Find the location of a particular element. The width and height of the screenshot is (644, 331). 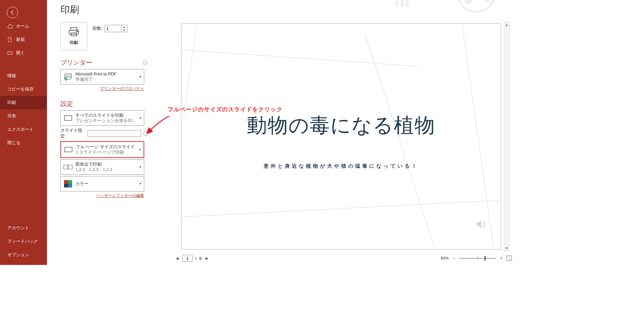

zoom-in-button: + is located at coordinates (501, 258).